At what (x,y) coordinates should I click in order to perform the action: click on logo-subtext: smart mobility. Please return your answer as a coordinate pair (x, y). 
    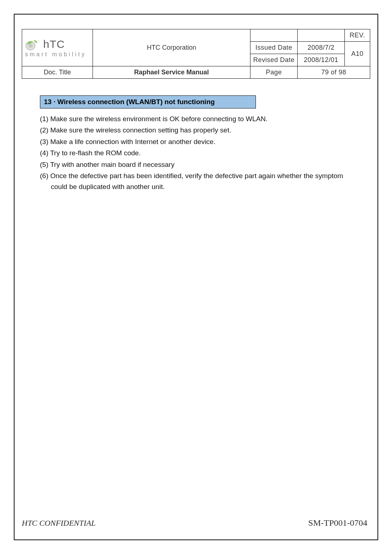
    Looking at the image, I should click on (57, 54).